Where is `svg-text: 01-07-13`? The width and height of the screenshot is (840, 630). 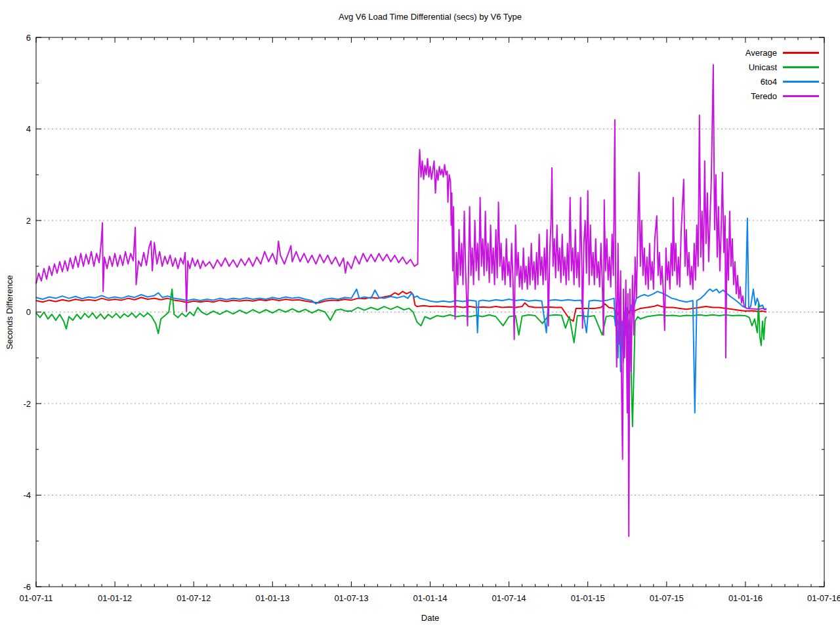
svg-text: 01-07-13 is located at coordinates (351, 598).